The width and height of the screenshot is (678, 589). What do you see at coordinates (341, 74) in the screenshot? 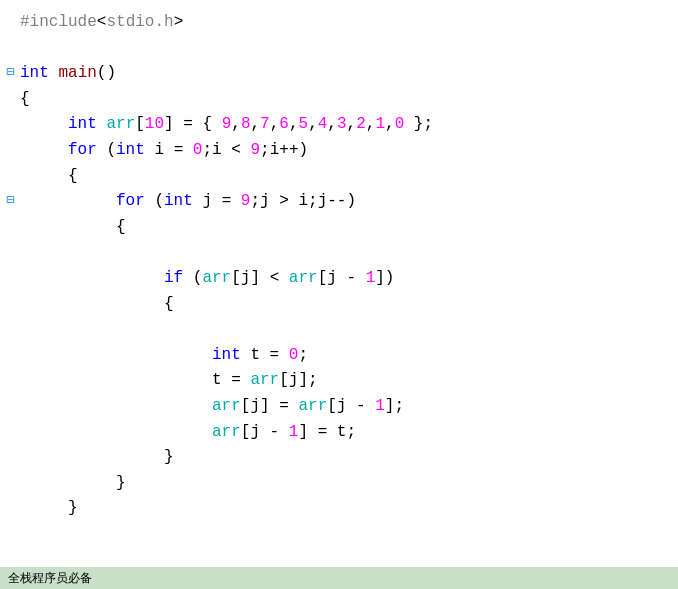
I see `code-line-main: ⊟ int main()` at bounding box center [341, 74].